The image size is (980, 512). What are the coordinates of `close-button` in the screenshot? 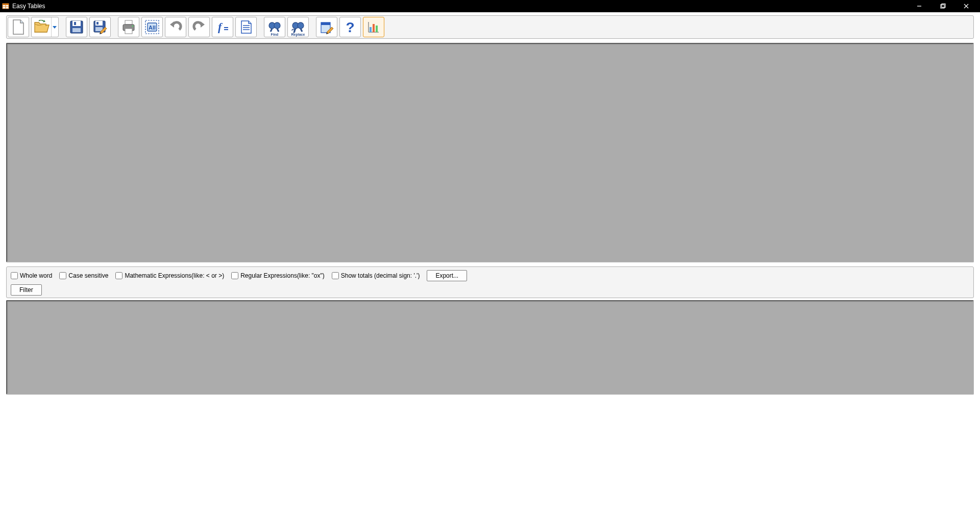 It's located at (966, 6).